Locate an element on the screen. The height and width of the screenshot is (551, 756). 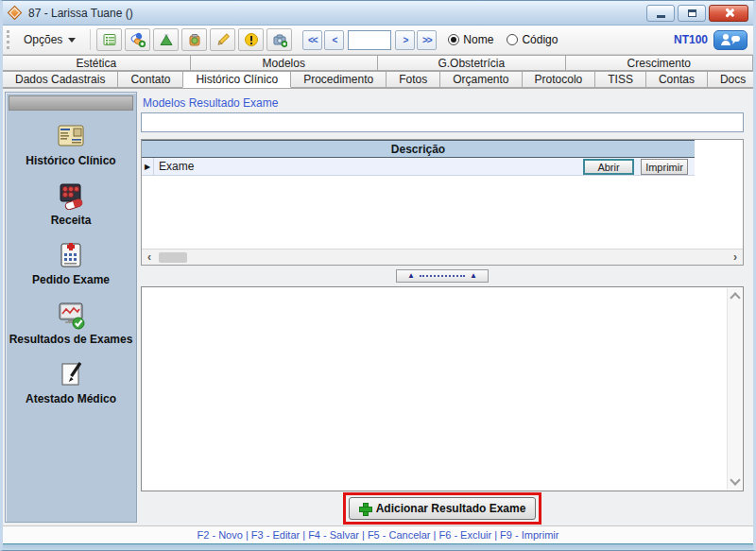
maximize-button is located at coordinates (692, 13).